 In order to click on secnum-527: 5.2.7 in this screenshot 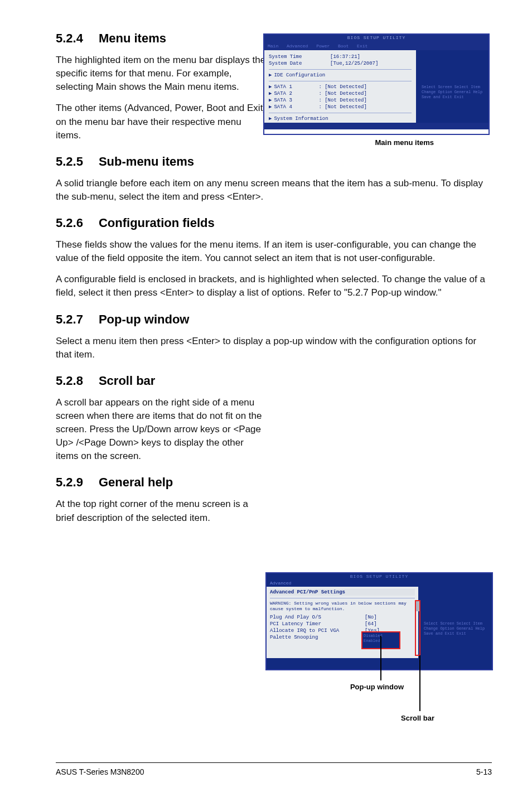, I will do `click(69, 319)`.